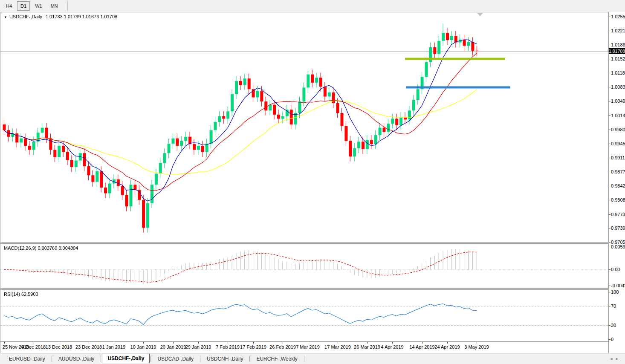 The height and width of the screenshot is (364, 625). Describe the element at coordinates (618, 158) in the screenshot. I see `price-scale-label: 0.99110` at that location.